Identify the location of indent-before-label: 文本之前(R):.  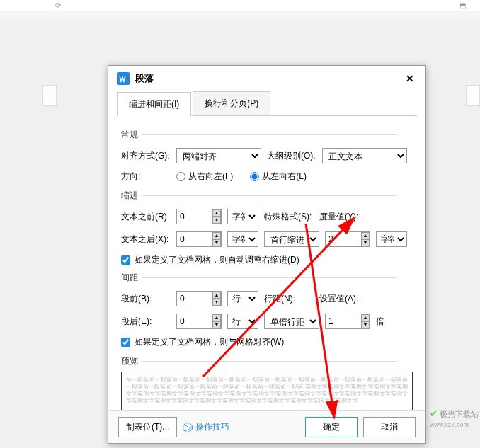
(146, 217).